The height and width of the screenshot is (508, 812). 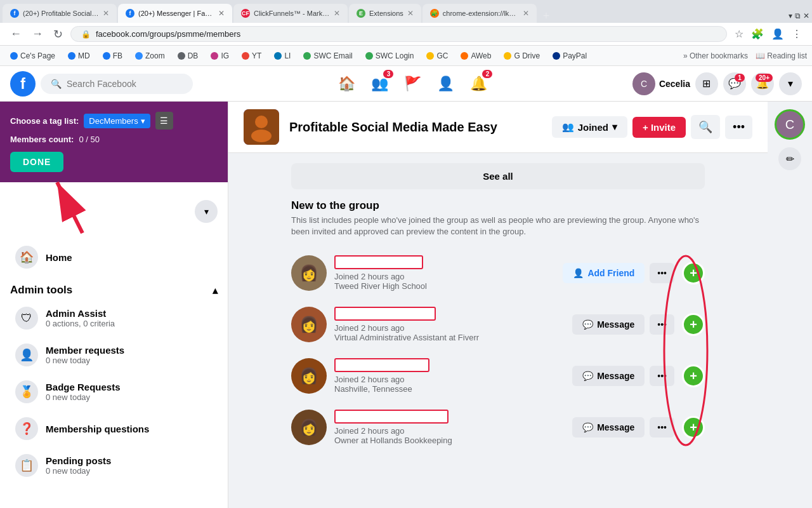 I want to click on bookmark-ces-page: Ce's Page, so click(x=33, y=56).